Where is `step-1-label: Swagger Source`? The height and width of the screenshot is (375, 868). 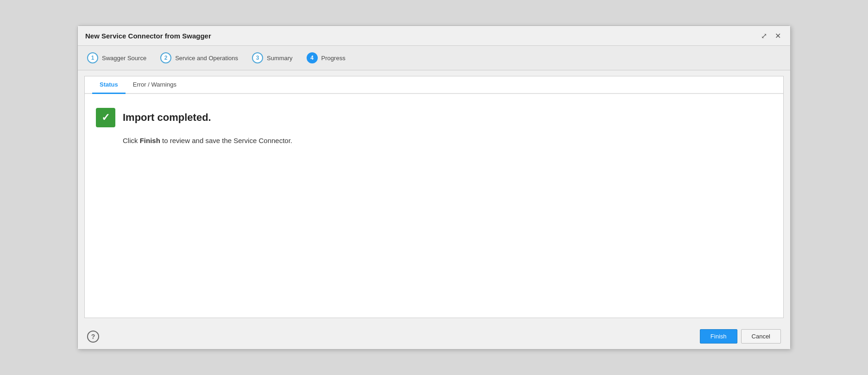
step-1-label: Swagger Source is located at coordinates (124, 58).